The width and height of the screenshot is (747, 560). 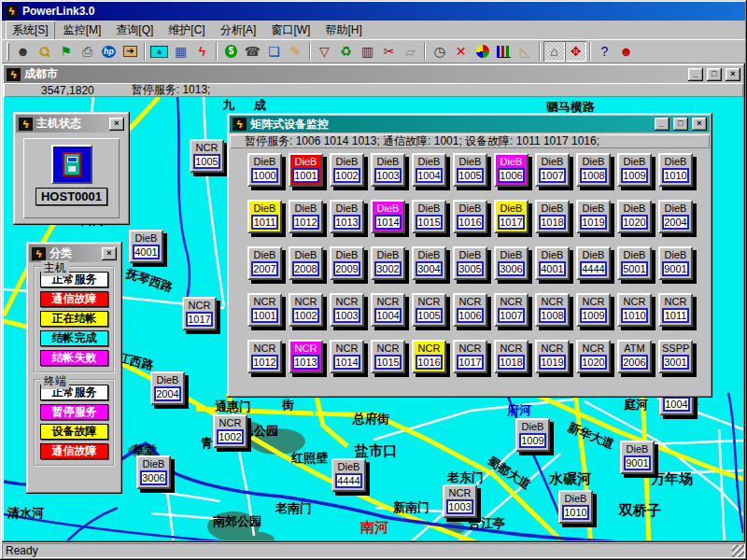 What do you see at coordinates (306, 310) in the screenshot?
I see `device-cell-NCR-1002: NCR1002` at bounding box center [306, 310].